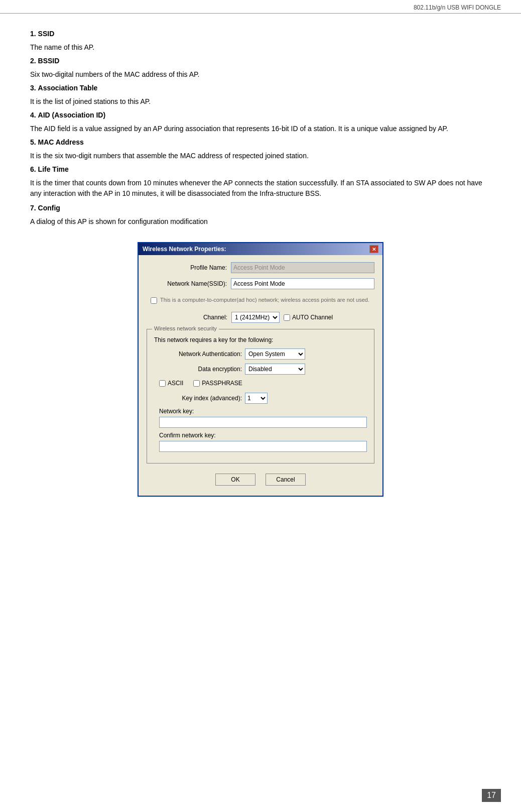 The height and width of the screenshot is (812, 521). I want to click on key-index-row: Key index (advanced): 1, so click(260, 398).